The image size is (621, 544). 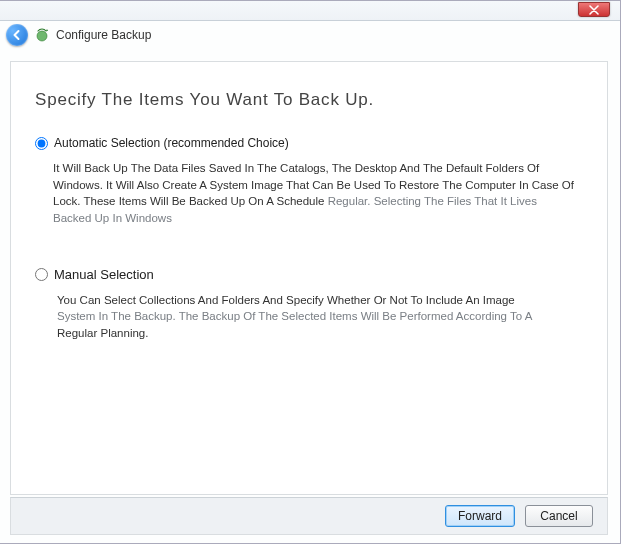 What do you see at coordinates (42, 35) in the screenshot?
I see `backup-app-icon` at bounding box center [42, 35].